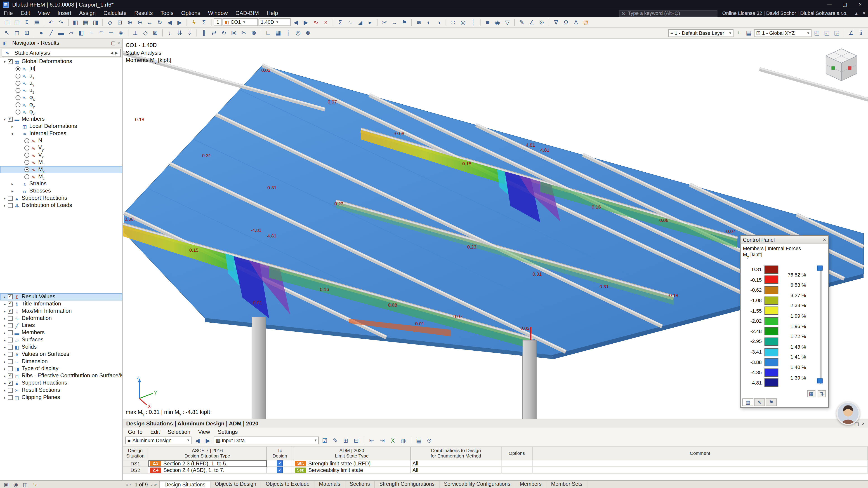 This screenshot has width=868, height=488. What do you see at coordinates (208, 470) in the screenshot?
I see `design-situation-type-cell: 2.4 Section 2.4 (ASD), 1. to 7.` at bounding box center [208, 470].